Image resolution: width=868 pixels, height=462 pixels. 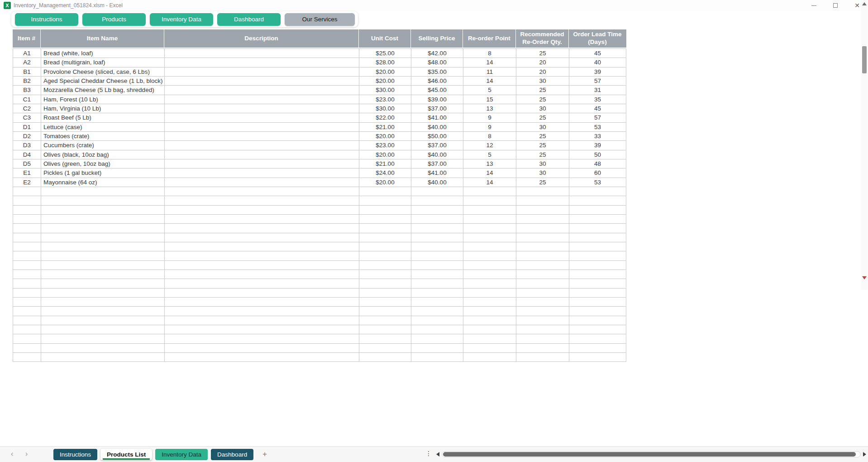 What do you see at coordinates (598, 63) in the screenshot?
I see `cell: 40` at bounding box center [598, 63].